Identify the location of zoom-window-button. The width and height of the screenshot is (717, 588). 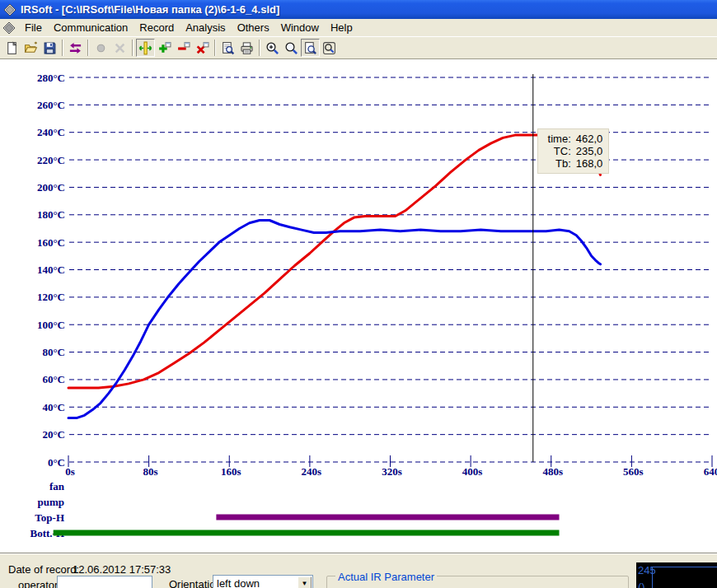
(330, 48).